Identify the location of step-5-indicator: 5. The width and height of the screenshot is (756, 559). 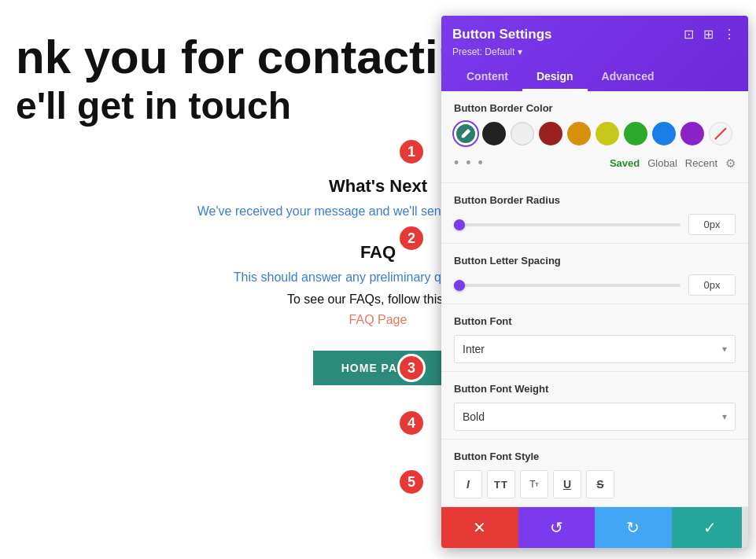
(411, 482).